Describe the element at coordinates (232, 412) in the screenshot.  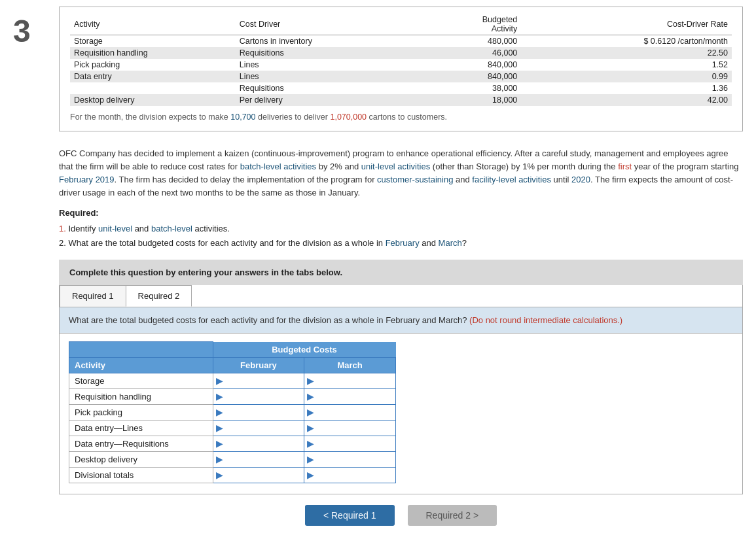
I see `budgeted-costs-table: Budgeted Costs Activity February March S…` at that location.